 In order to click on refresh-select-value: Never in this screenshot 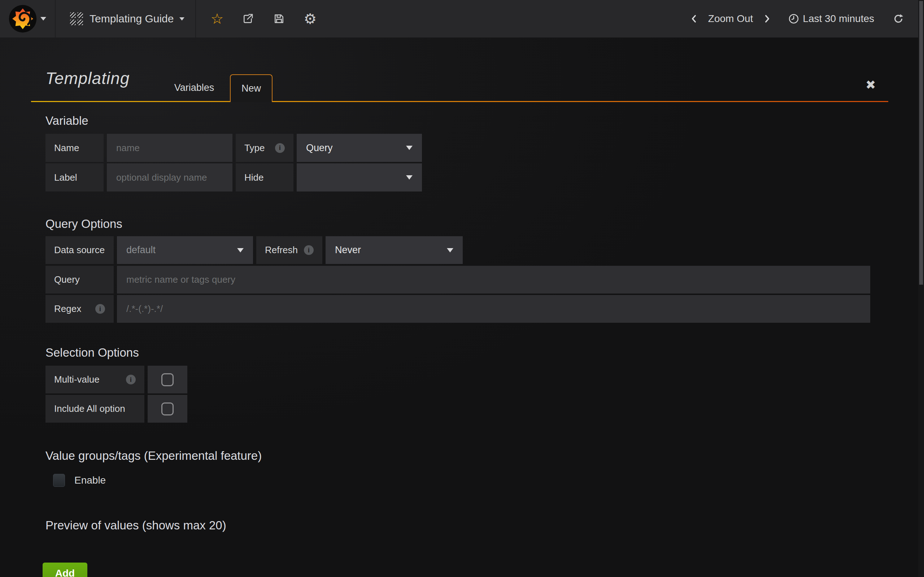, I will do `click(348, 250)`.